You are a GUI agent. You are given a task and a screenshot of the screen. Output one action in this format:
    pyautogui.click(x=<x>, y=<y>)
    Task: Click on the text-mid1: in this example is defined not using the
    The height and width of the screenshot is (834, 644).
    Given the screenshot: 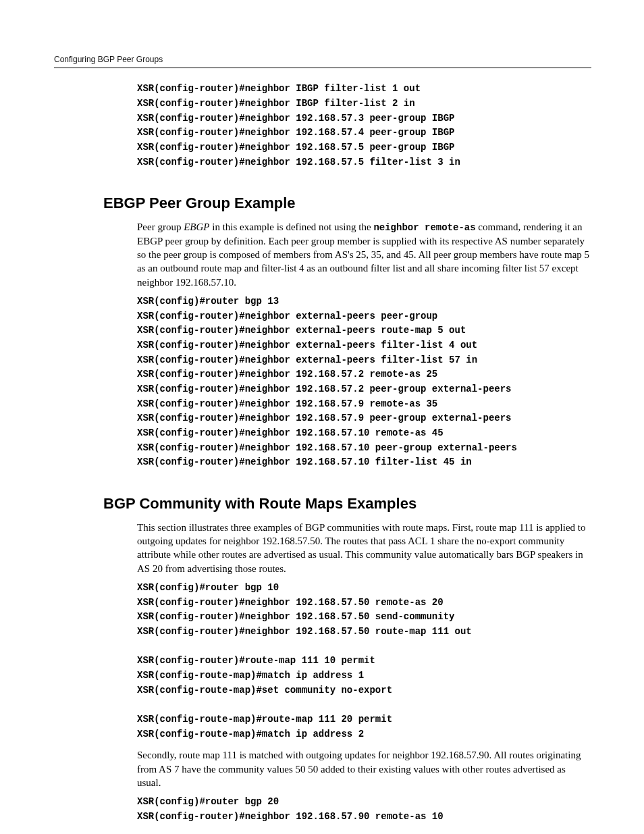 What is the action you would take?
    pyautogui.click(x=292, y=227)
    